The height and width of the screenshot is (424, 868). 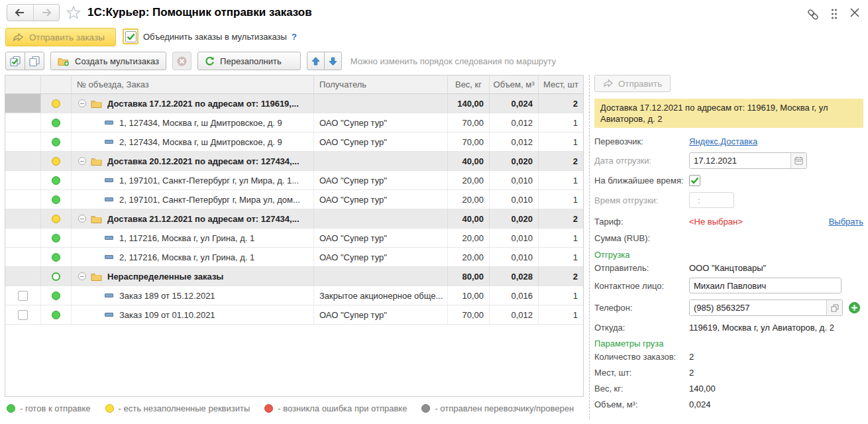 What do you see at coordinates (294, 180) in the screenshot?
I see `table-row: 1, 197101, Санкт-Петербург г, ул Мира, д…` at bounding box center [294, 180].